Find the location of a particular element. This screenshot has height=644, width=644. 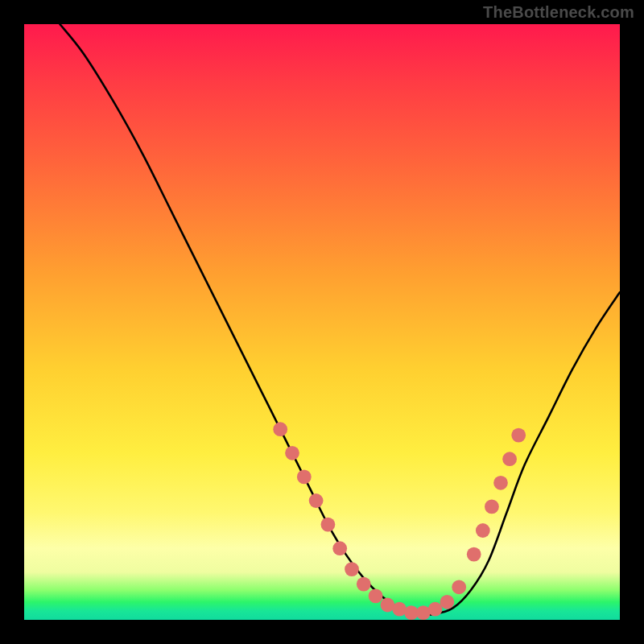

chart-markers is located at coordinates (399, 521).